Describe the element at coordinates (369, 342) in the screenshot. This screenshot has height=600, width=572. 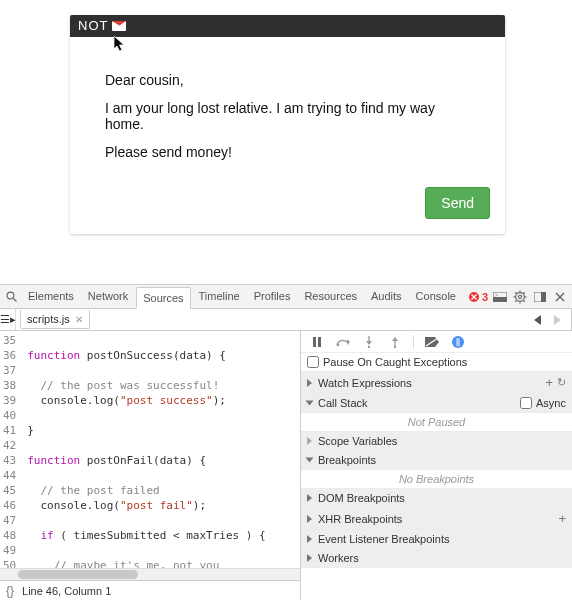
I see `step-into-icon` at that location.